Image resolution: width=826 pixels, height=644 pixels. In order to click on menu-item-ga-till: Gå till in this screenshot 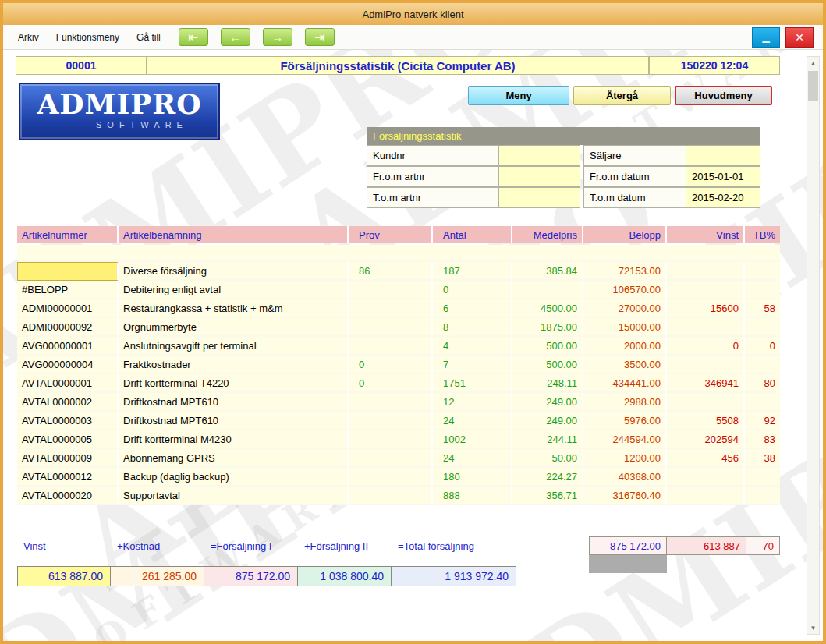, I will do `click(148, 37)`.